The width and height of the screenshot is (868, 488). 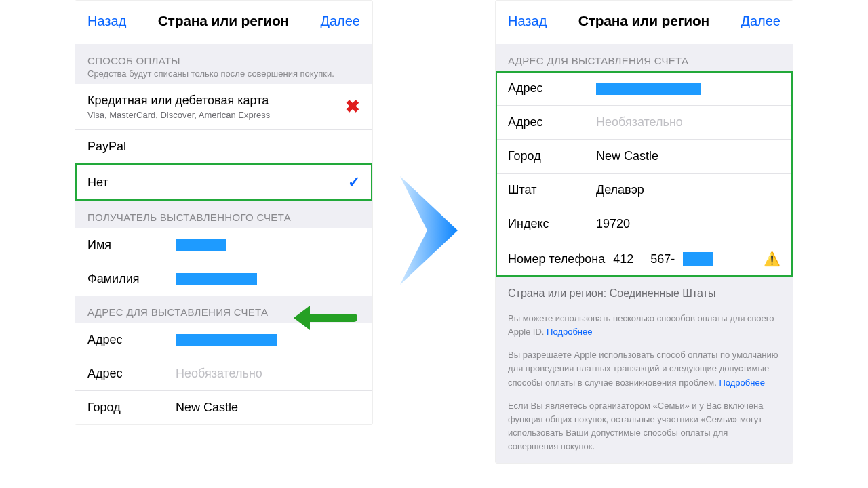 I want to click on first-name-field: Имя, so click(x=224, y=245).